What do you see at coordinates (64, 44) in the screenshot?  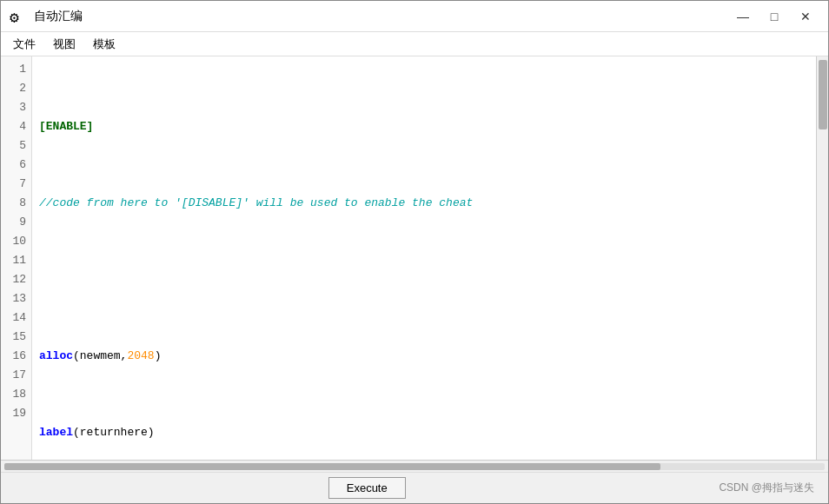 I see `menu-view: 视图` at bounding box center [64, 44].